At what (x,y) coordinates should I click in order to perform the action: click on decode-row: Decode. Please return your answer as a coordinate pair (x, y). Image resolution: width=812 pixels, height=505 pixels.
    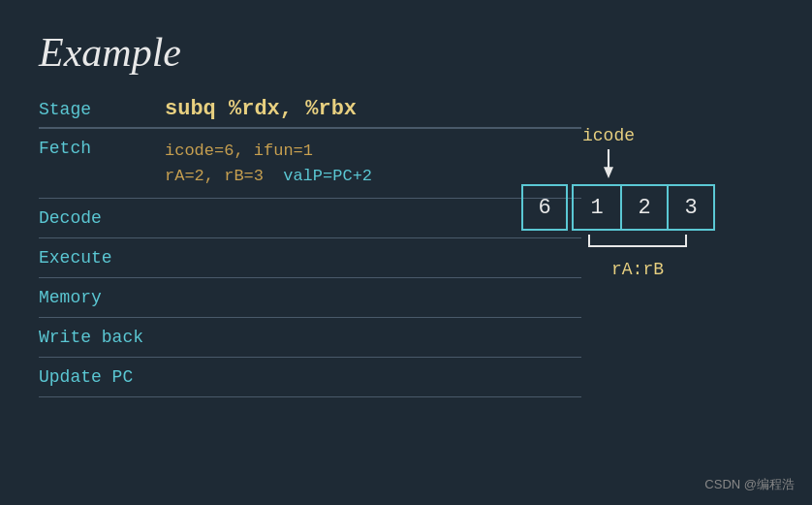
    Looking at the image, I should click on (310, 217).